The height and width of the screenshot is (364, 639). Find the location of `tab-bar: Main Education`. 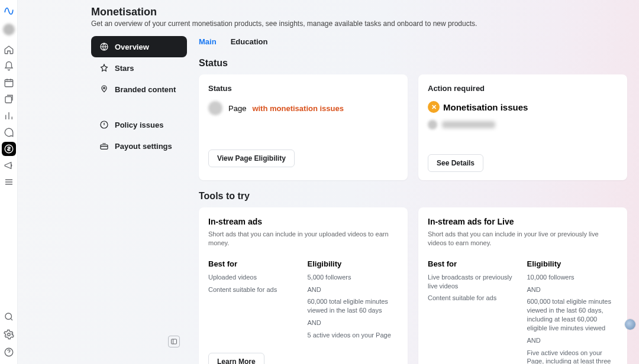

tab-bar: Main Education is located at coordinates (413, 44).